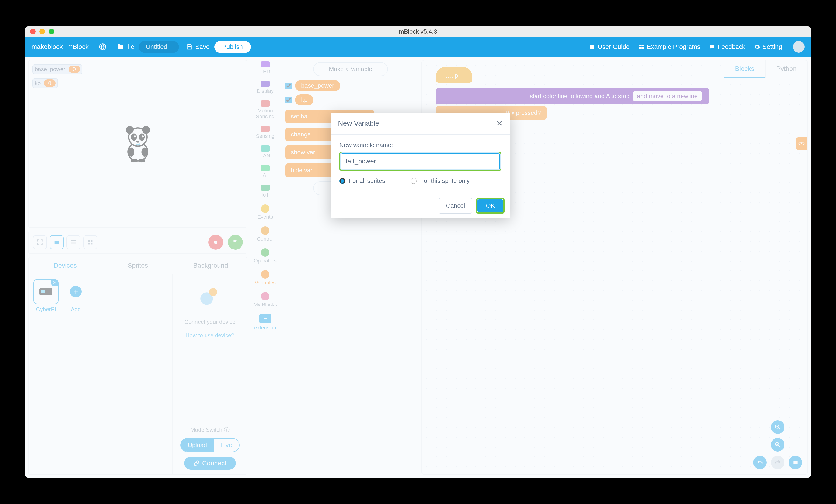 Image resolution: width=836 pixels, height=504 pixels. I want to click on app-menubar: makeblock | mBlock File Untitled Save Pu…, so click(418, 47).